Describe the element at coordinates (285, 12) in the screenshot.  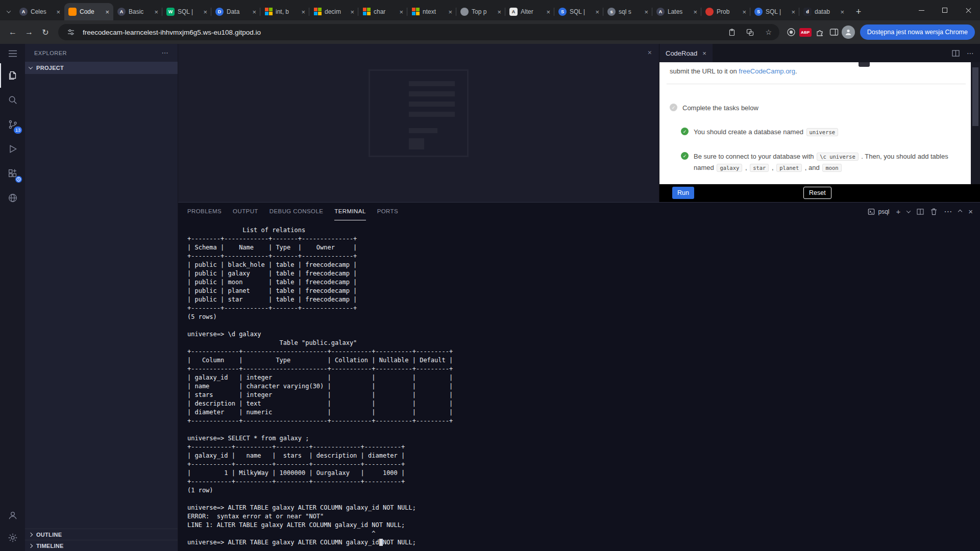
I see `browser-tab: int, b×` at that location.